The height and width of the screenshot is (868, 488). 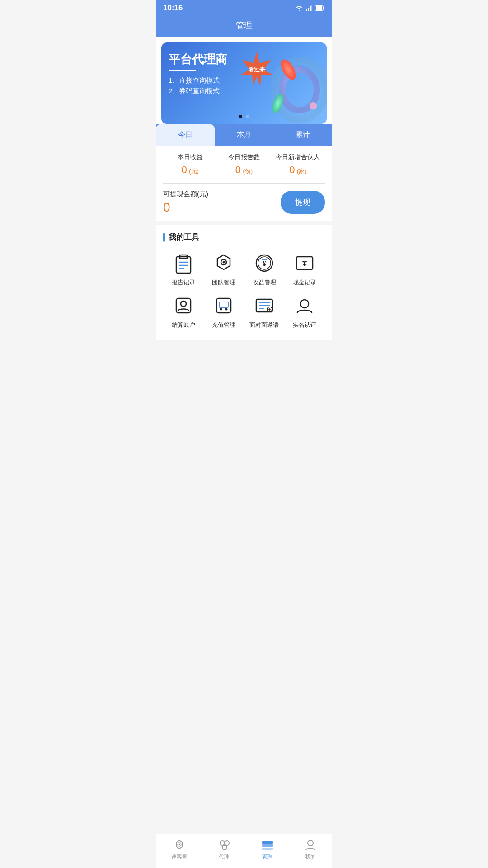 What do you see at coordinates (244, 26) in the screenshot?
I see `header: 管理` at bounding box center [244, 26].